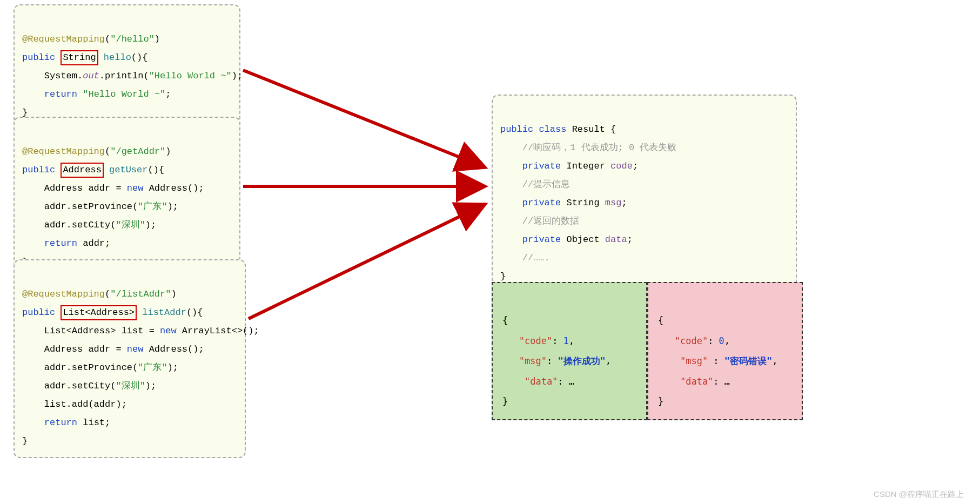 The image size is (980, 504). What do you see at coordinates (98, 313) in the screenshot?
I see `return-type-highlight: List<Address>` at bounding box center [98, 313].